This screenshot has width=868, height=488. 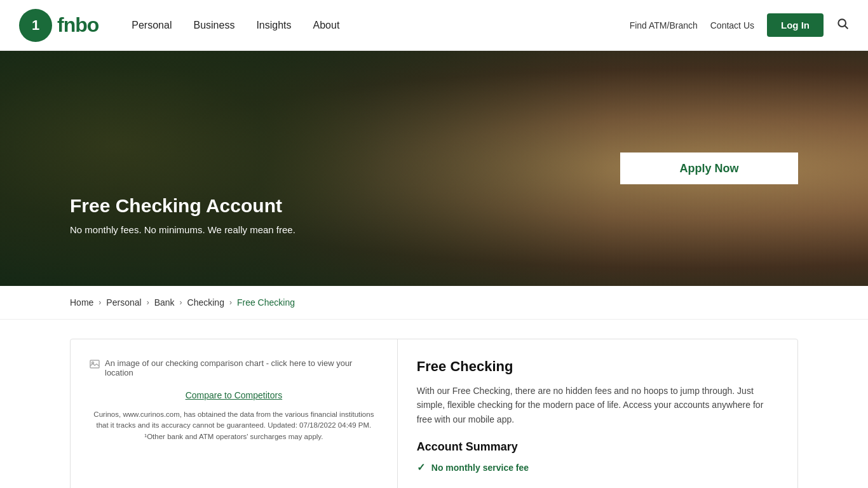 What do you see at coordinates (183, 206) in the screenshot?
I see `hero-title: Free Checking Account` at bounding box center [183, 206].